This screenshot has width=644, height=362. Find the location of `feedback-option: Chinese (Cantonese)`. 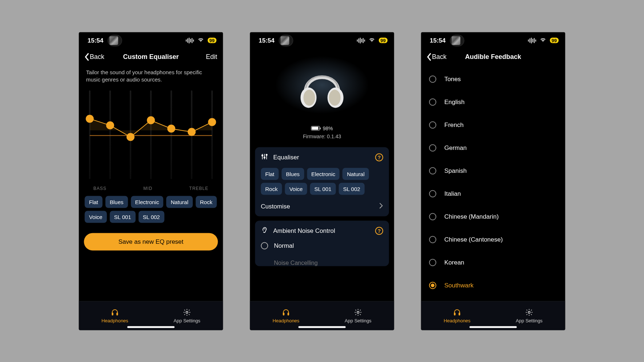

feedback-option: Chinese (Cantonese) is located at coordinates (497, 239).